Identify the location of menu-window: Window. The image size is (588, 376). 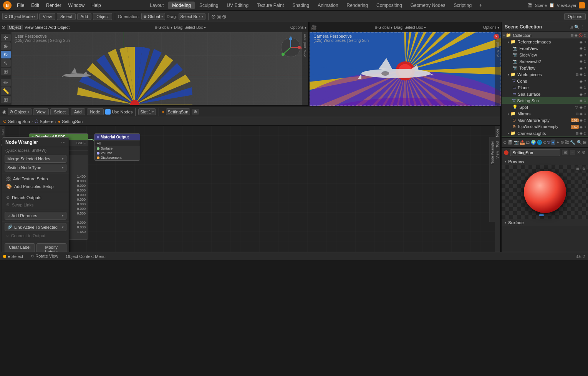
(76, 5).